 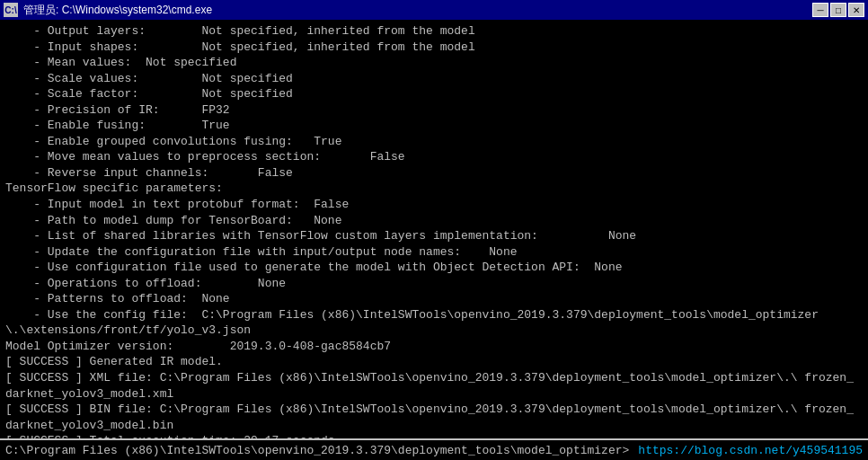 What do you see at coordinates (434, 63) in the screenshot?
I see `terminal-line: - Mean values: Not specified` at bounding box center [434, 63].